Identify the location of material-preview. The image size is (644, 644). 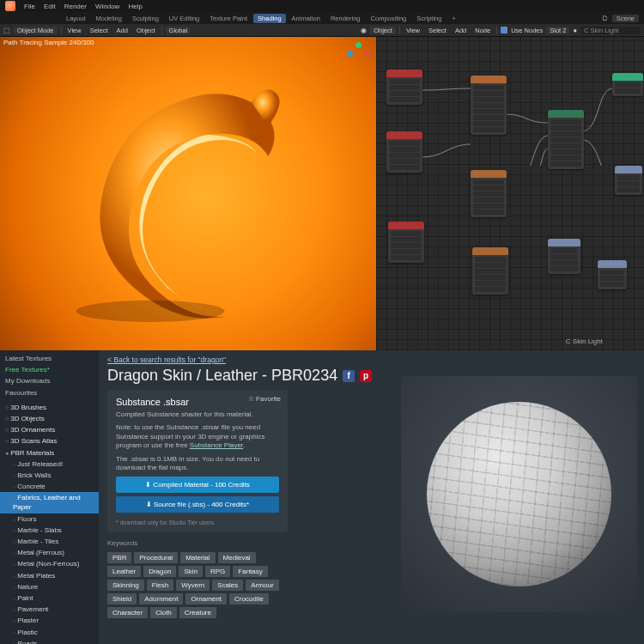
(519, 495).